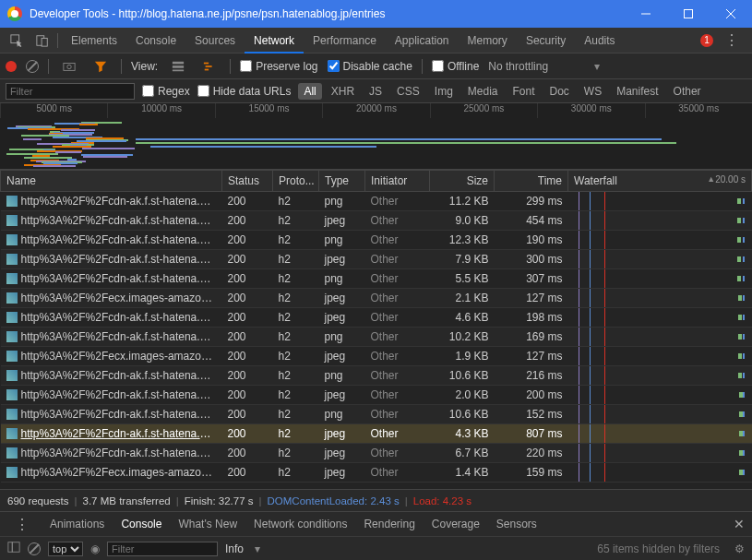 This screenshot has height=560, width=752. I want to click on tab-network: Network, so click(274, 41).